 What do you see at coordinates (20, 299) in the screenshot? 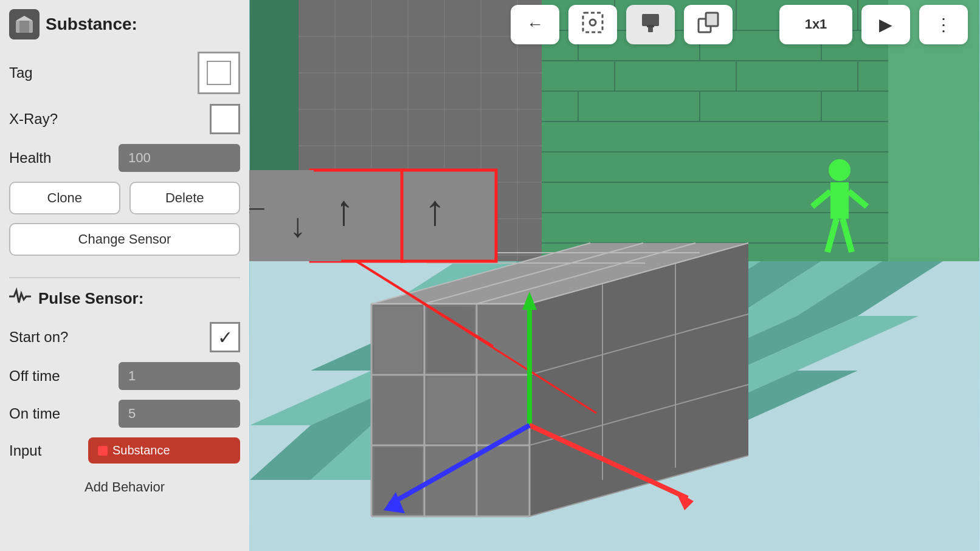
I see `pulse-icon` at bounding box center [20, 299].